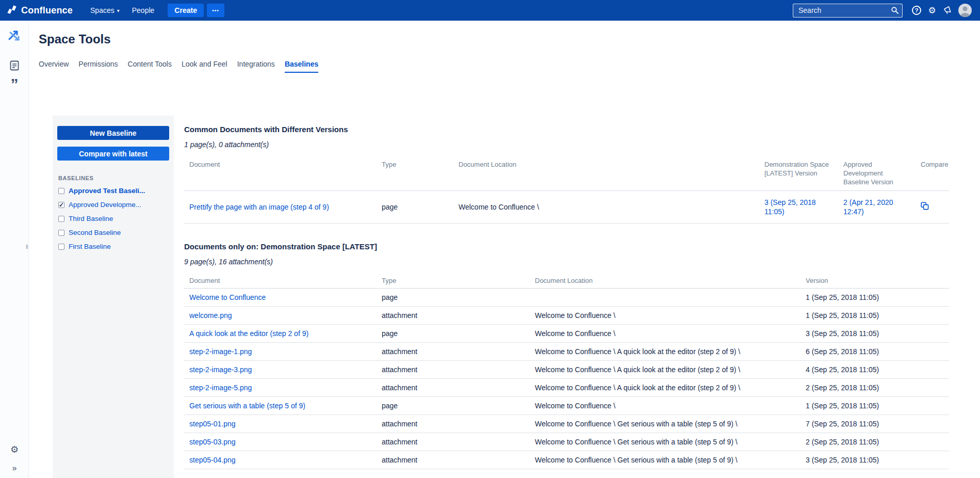 The image size is (980, 478). What do you see at coordinates (213, 424) in the screenshot?
I see `document-link: step05-01.png` at bounding box center [213, 424].